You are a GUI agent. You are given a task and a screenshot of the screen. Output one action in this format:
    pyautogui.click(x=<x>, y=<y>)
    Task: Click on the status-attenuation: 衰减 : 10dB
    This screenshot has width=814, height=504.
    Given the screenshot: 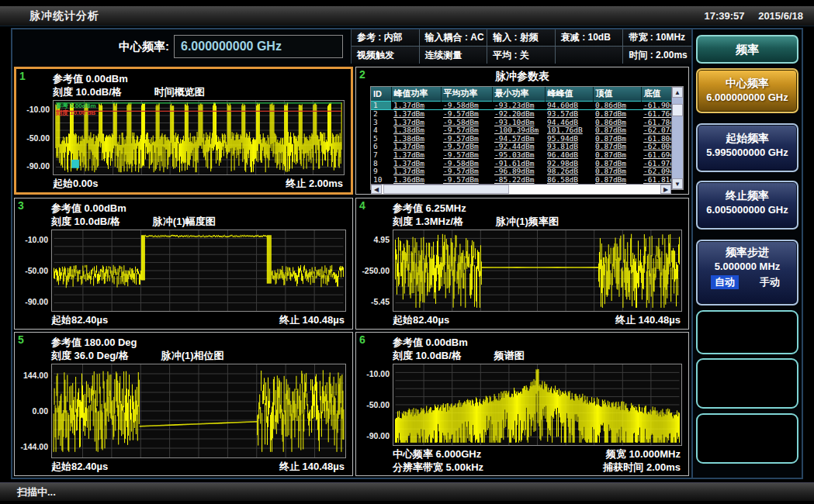 What is the action you would take?
    pyautogui.click(x=590, y=38)
    